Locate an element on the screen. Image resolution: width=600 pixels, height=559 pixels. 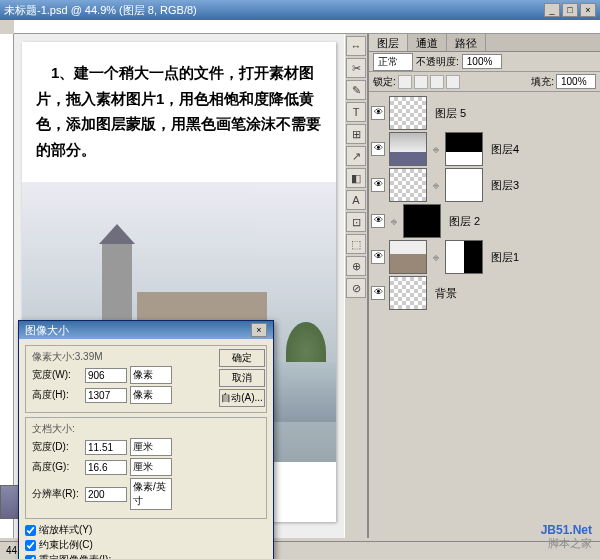
maximize-button: □ is located at coordinates (570, 10).